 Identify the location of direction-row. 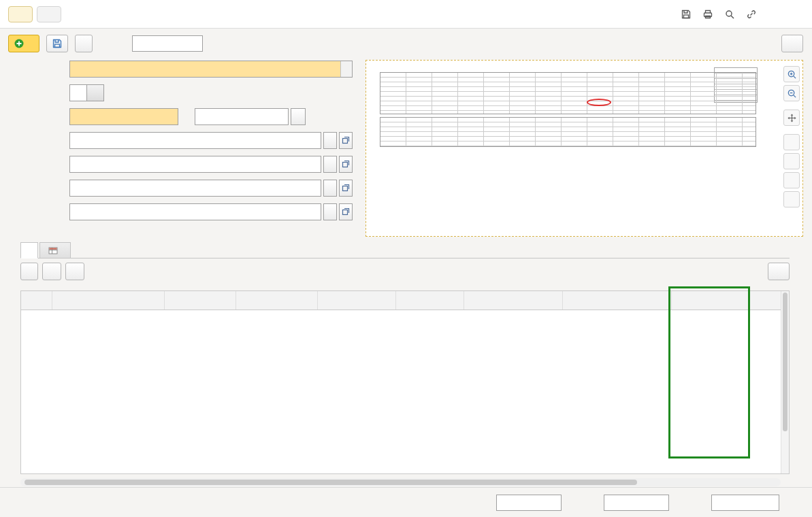
(182, 93).